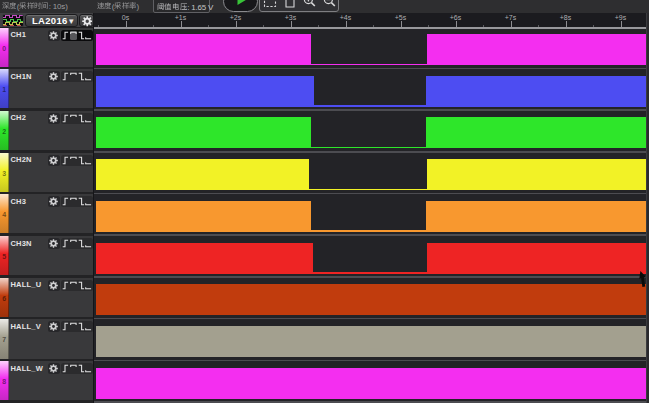 Image resolution: width=649 pixels, height=403 pixels. Describe the element at coordinates (372, 257) in the screenshot. I see `waveform-row-CH3N` at that location.